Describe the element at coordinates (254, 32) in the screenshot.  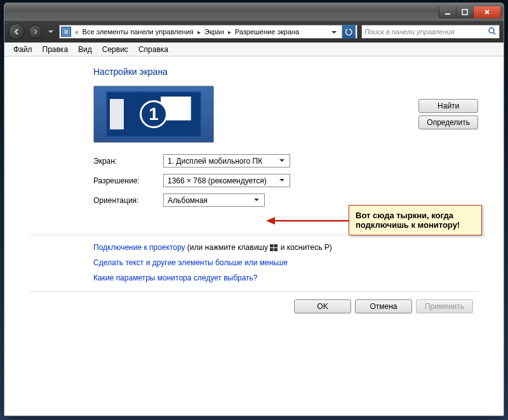
I see `navigation-bar: ⊞ « Все элементы панели управления ▸ Экр…` at that location.